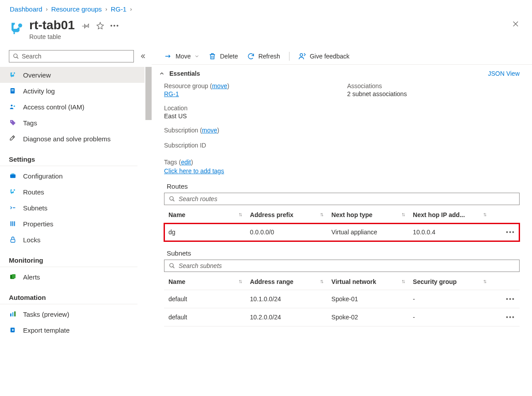  Describe the element at coordinates (119, 9) in the screenshot. I see `breadcrumb-rg: RG-1` at that location.